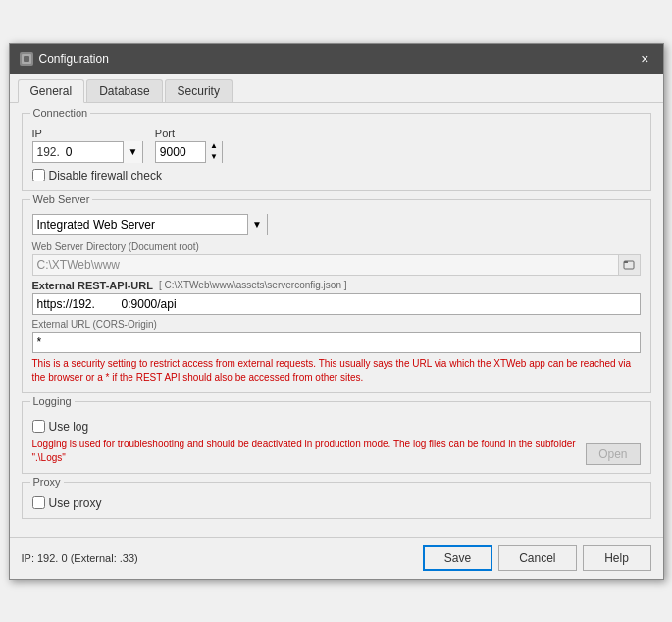  What do you see at coordinates (310, 441) in the screenshot?
I see `logging-left: Use log Logging is used for troubleshoot…` at bounding box center [310, 441].